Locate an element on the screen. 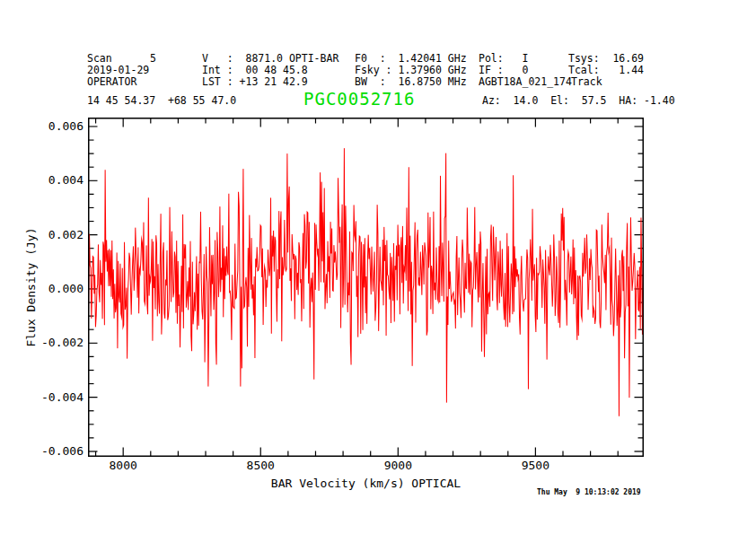 The height and width of the screenshot is (534, 756). pol-field: Pol: I is located at coordinates (503, 58).